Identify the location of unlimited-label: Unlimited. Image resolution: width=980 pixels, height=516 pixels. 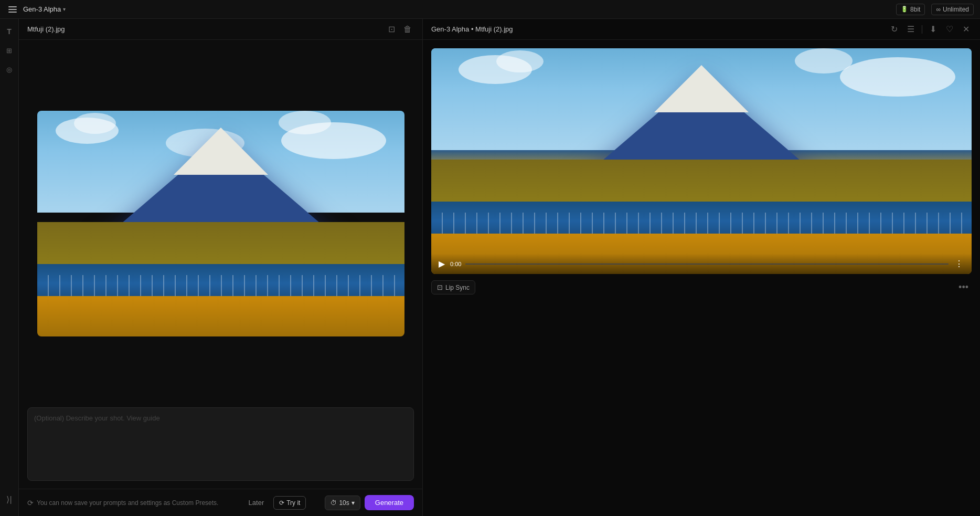
(956, 9).